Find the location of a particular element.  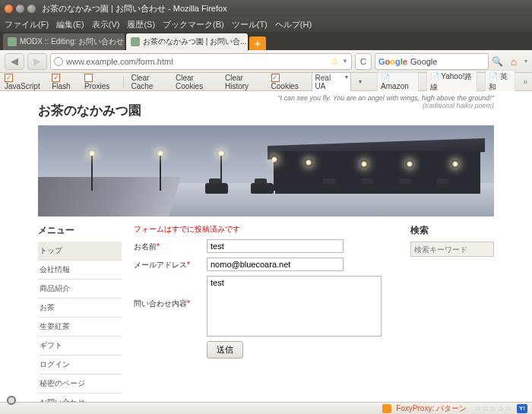

chevron-right-icon: » is located at coordinates (525, 82).